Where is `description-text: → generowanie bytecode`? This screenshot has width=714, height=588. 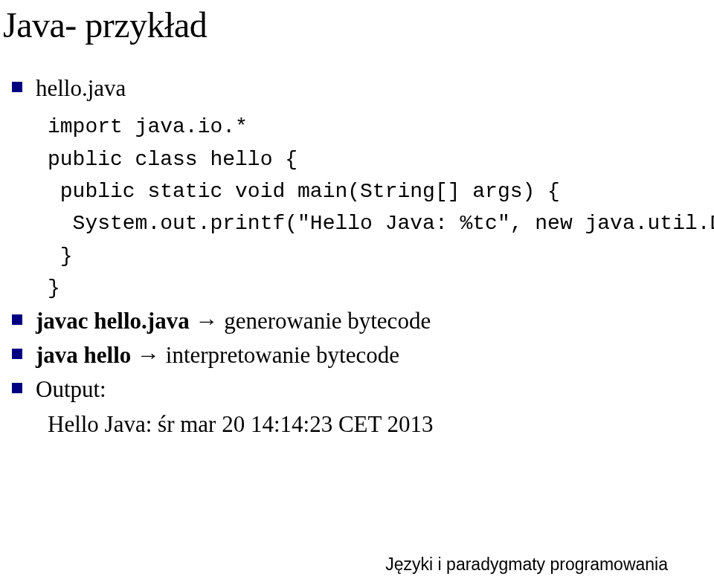
description-text: → generowanie bytecode is located at coordinates (311, 321).